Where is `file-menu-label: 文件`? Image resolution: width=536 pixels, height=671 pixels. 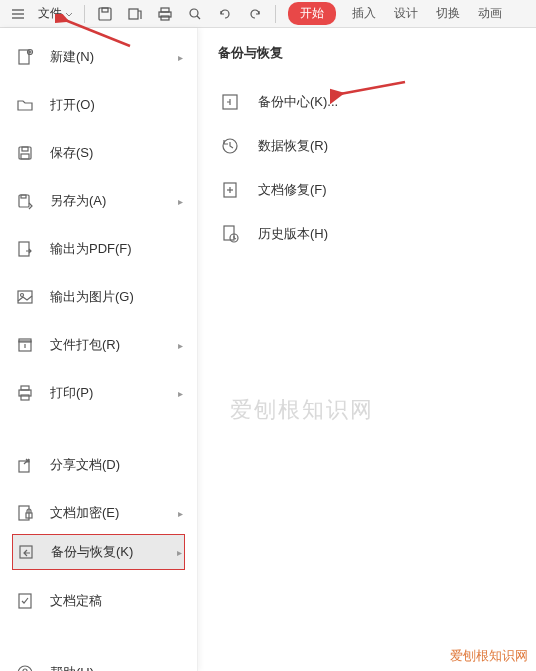
file-menu-label: 文件 is located at coordinates (50, 14).